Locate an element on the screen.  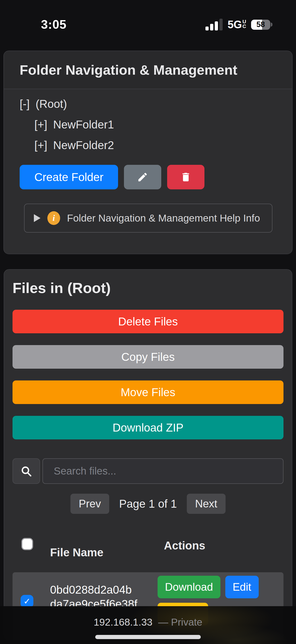
tree-label: NewFolder2 is located at coordinates (83, 145).